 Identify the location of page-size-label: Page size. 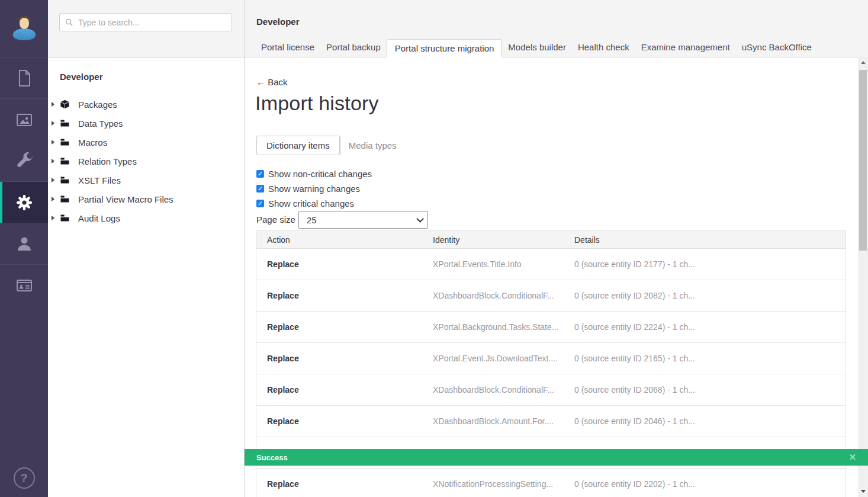
(276, 219).